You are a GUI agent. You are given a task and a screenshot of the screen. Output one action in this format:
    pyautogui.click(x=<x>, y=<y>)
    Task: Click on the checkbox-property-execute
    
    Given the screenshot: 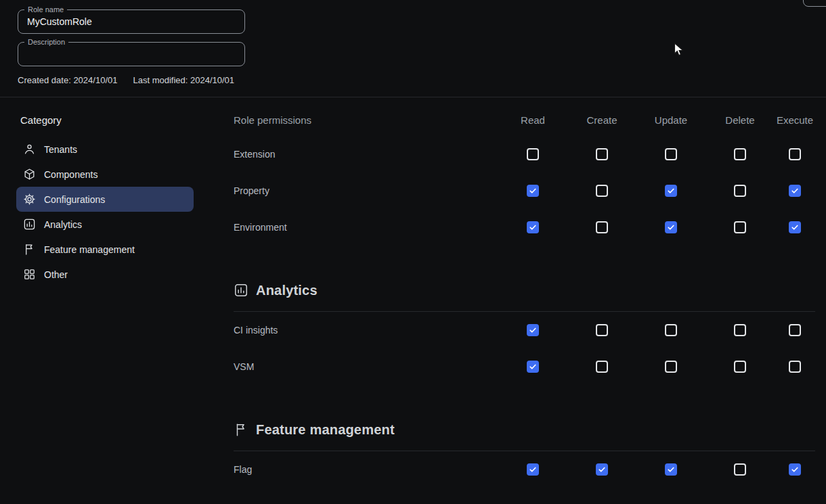 What is the action you would take?
    pyautogui.click(x=795, y=191)
    